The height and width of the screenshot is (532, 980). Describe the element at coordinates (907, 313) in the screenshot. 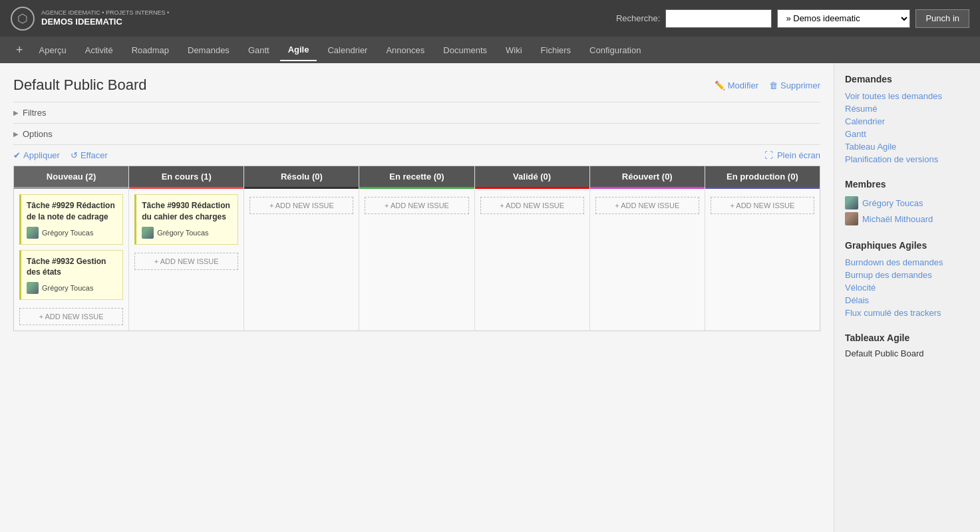

I see `sidebar-link-flux: Flux cumulé des trackers` at that location.